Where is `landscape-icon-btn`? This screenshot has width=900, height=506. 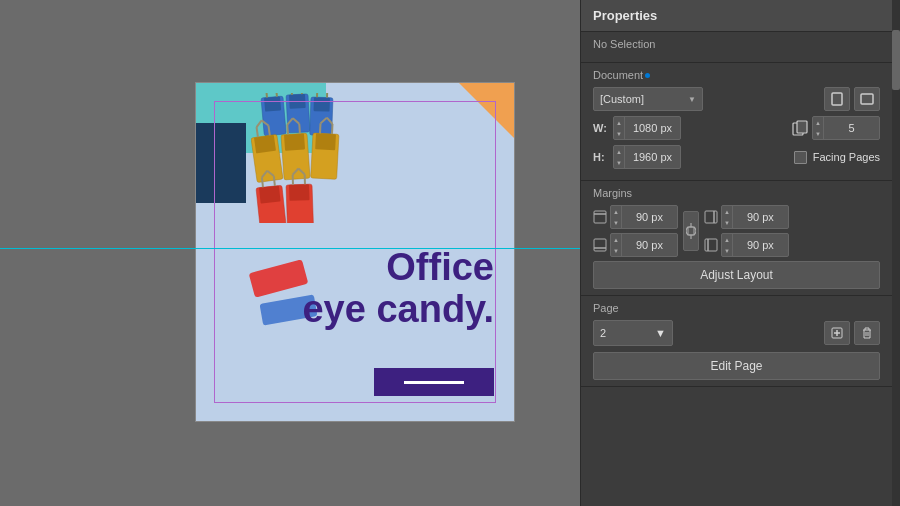
landscape-icon-btn is located at coordinates (867, 99).